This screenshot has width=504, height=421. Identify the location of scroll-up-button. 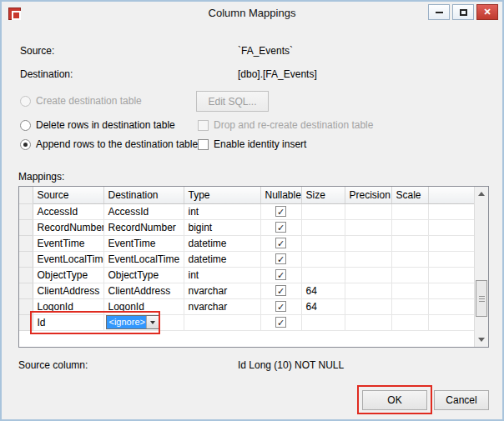
(481, 193).